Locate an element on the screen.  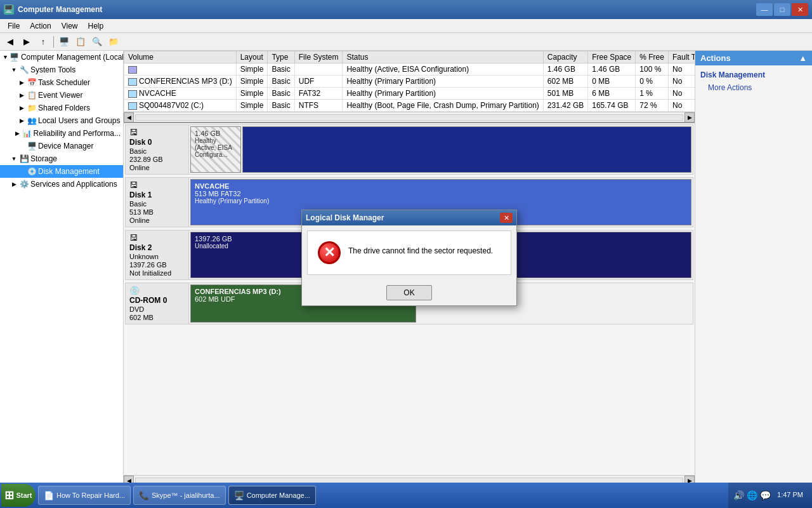
disk-0-status: Online is located at coordinates (157, 168).